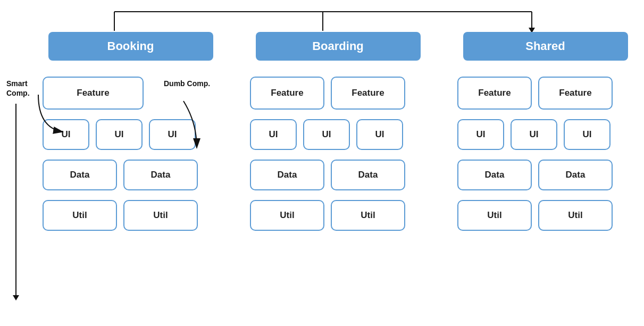 The height and width of the screenshot is (326, 644). What do you see at coordinates (125, 154) in the screenshot?
I see `booking-column: Feature UI UI UI Data Data Util Util` at bounding box center [125, 154].